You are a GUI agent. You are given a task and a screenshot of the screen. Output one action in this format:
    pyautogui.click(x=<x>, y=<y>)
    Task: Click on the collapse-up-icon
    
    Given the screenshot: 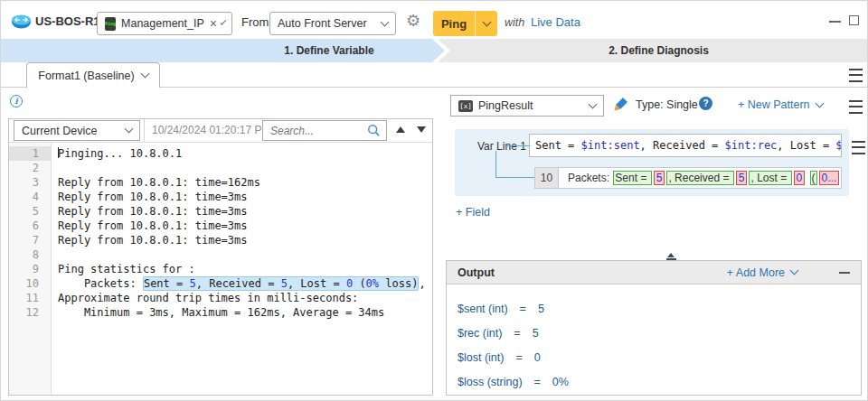 What is the action you would take?
    pyautogui.click(x=671, y=256)
    